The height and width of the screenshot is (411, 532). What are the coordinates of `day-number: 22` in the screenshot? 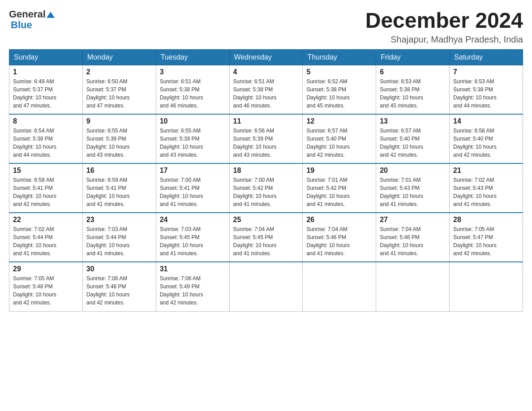 It's located at (46, 220).